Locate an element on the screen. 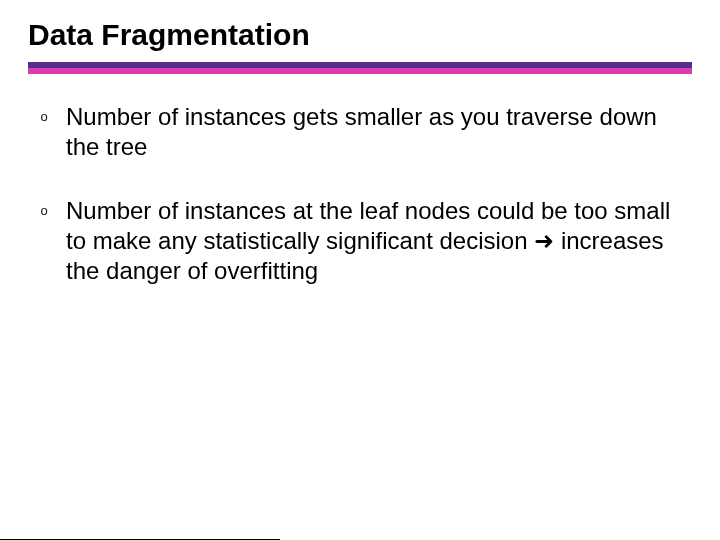  bullet-text: Number of instances gets smaller as you … is located at coordinates (376, 132).